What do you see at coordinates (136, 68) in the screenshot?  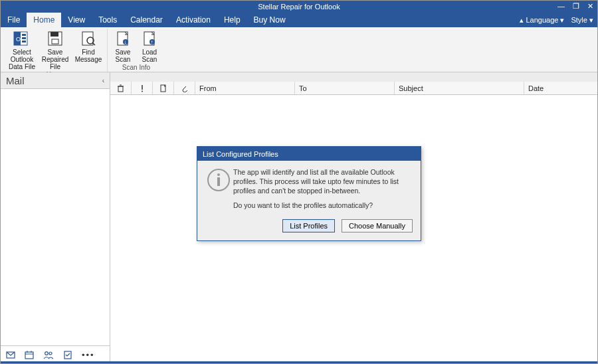 I see `ribbon-group-label: Scan Info` at bounding box center [136, 68].